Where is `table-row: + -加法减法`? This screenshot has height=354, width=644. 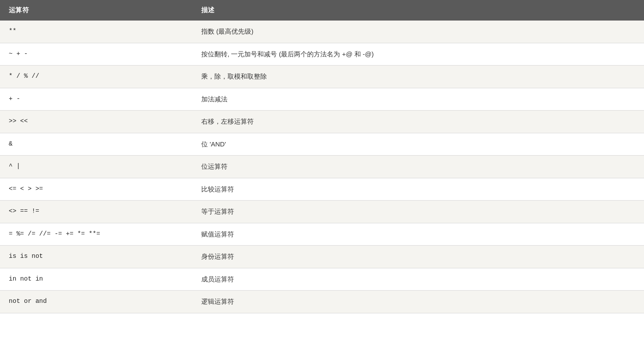
table-row: + -加法减法 is located at coordinates (322, 99).